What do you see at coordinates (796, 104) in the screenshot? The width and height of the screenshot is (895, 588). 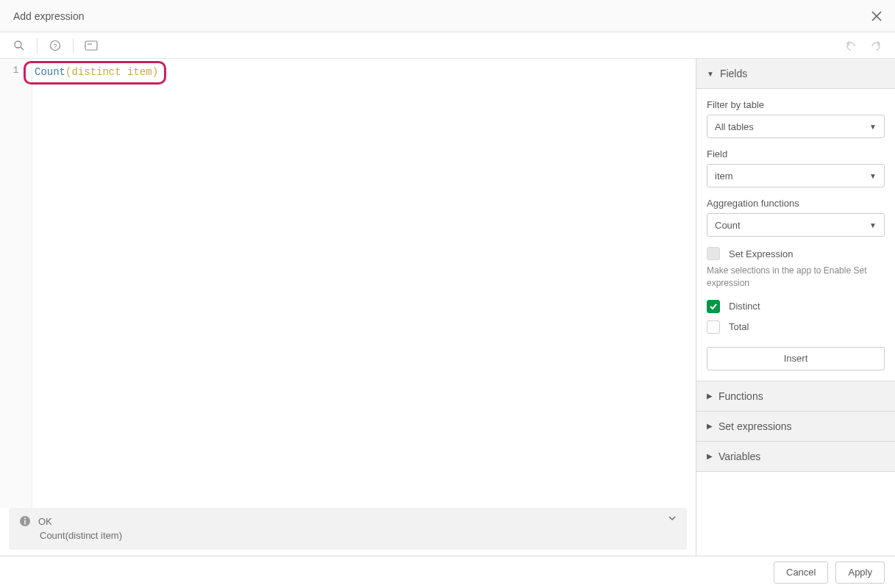 I see `filter-by-table-label: Filter by table` at bounding box center [796, 104].